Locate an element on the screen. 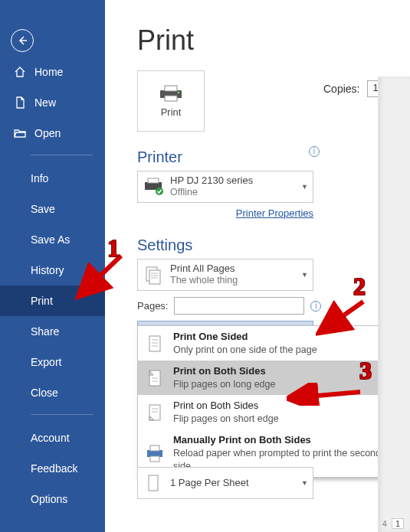 Image resolution: width=410 pixels, height=532 pixels. pages-icon is located at coordinates (153, 275).